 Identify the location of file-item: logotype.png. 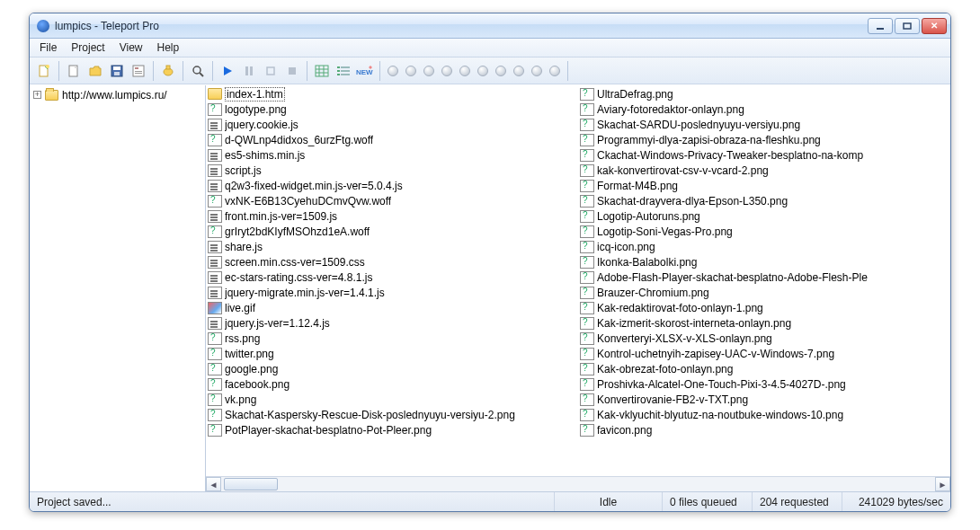
(392, 110).